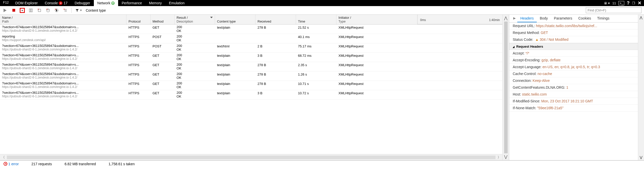 The height and width of the screenshot is (185, 644). I want to click on header-row: GetContentFeatures.DLNA.ORG: 1, so click(574, 88).